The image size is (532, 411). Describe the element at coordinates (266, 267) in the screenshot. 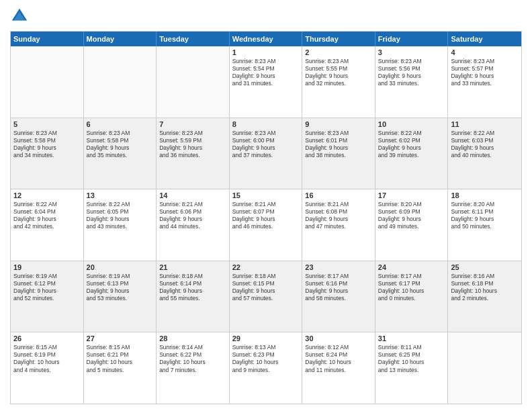

I see `day-number: 22` at that location.